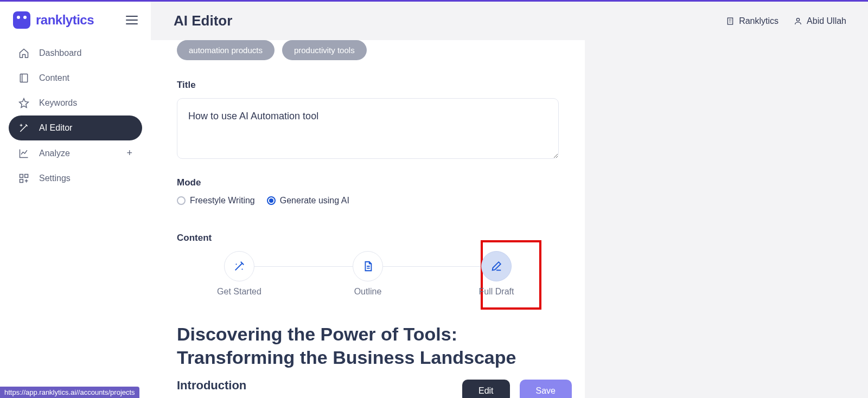  I want to click on save-button: Save, so click(546, 389).